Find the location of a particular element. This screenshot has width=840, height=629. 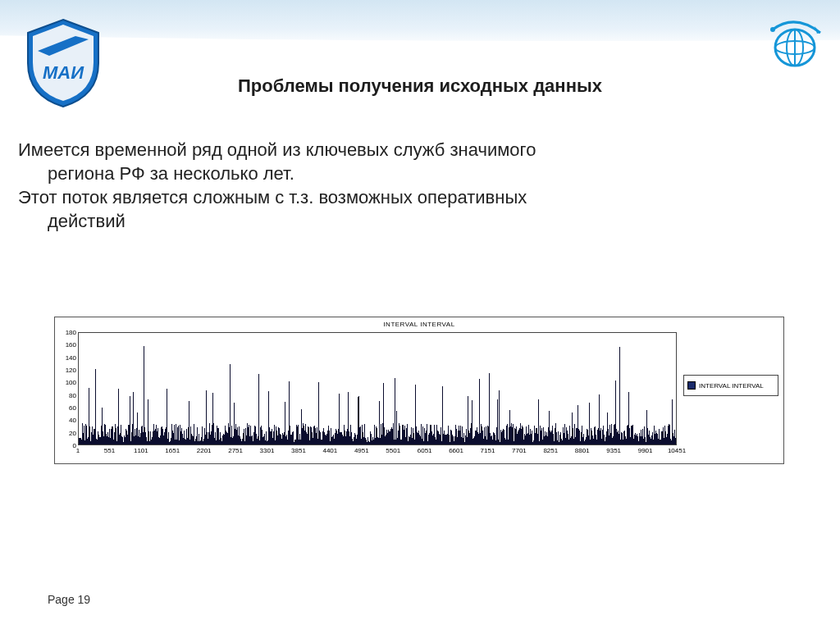

x-tick-label: 5501 is located at coordinates (393, 451).